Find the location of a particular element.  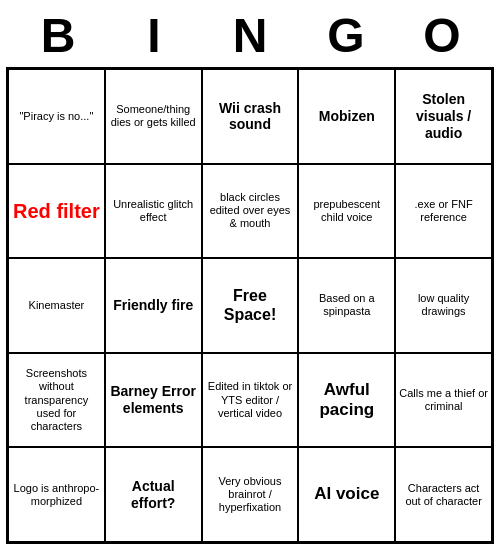

bingo-cell-4: Stolen visuals / audio is located at coordinates (444, 116).